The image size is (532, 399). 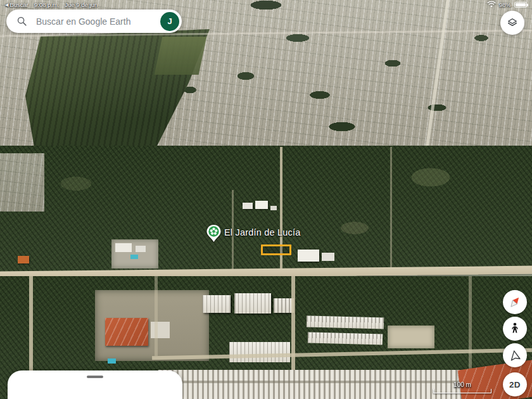 I want to click on search-bar: J, so click(x=94, y=22).